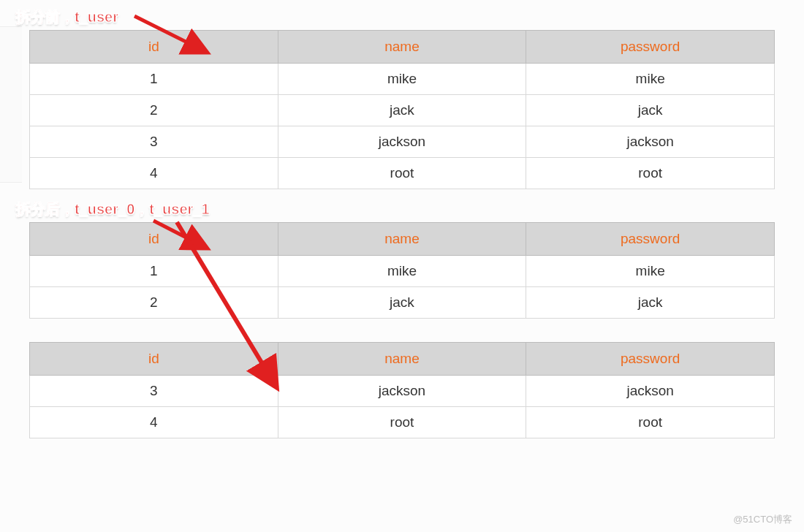 This screenshot has width=804, height=532. I want to click on table-gap, so click(402, 335).